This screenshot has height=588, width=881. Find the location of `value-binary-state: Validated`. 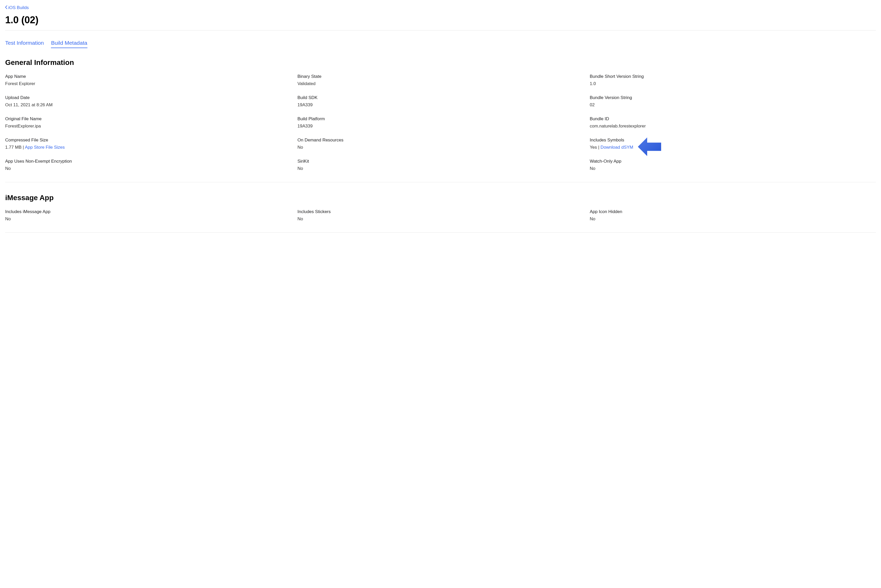

value-binary-state: Validated is located at coordinates (440, 84).